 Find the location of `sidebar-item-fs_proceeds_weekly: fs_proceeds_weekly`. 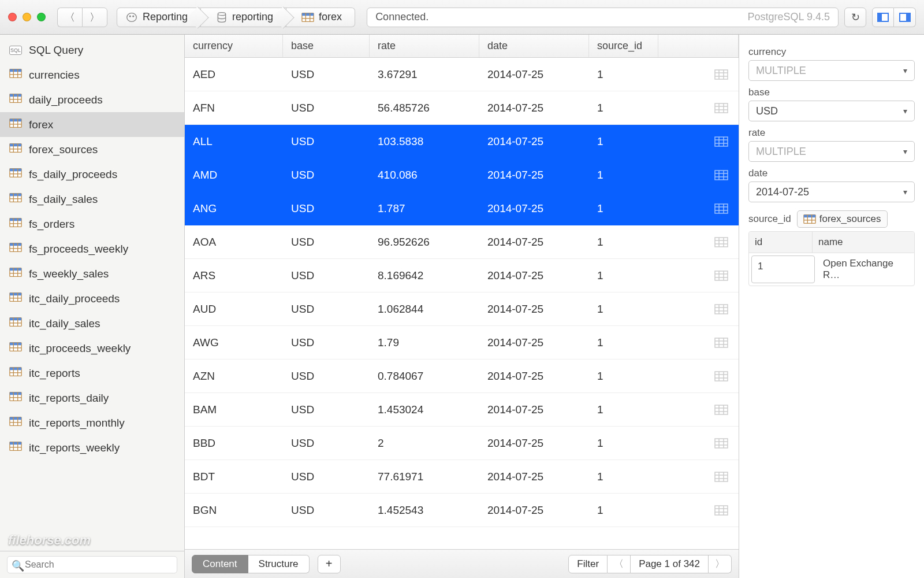

sidebar-item-fs_proceeds_weekly: fs_proceeds_weekly is located at coordinates (92, 249).